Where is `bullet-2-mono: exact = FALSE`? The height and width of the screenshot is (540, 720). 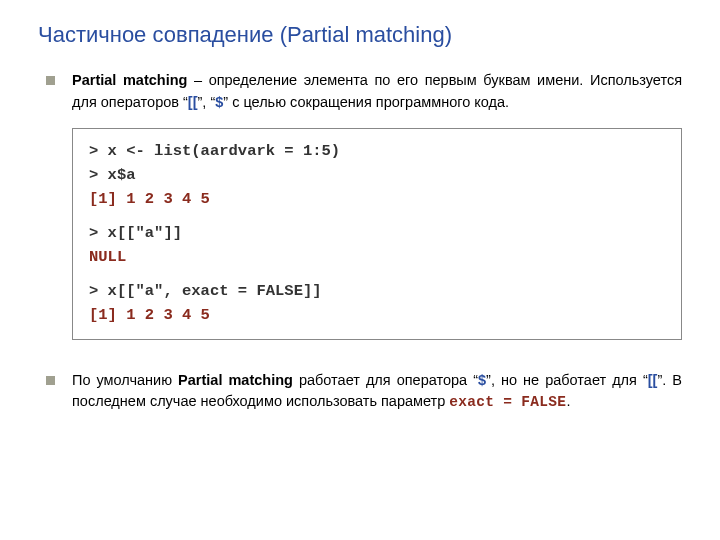
bullet-2-mono: exact = FALSE is located at coordinates (508, 402).